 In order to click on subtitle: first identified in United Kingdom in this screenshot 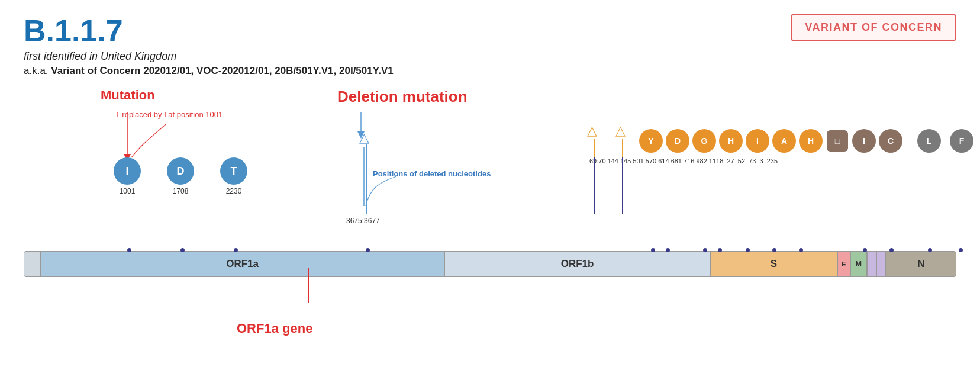, I will do `click(490, 57)`.